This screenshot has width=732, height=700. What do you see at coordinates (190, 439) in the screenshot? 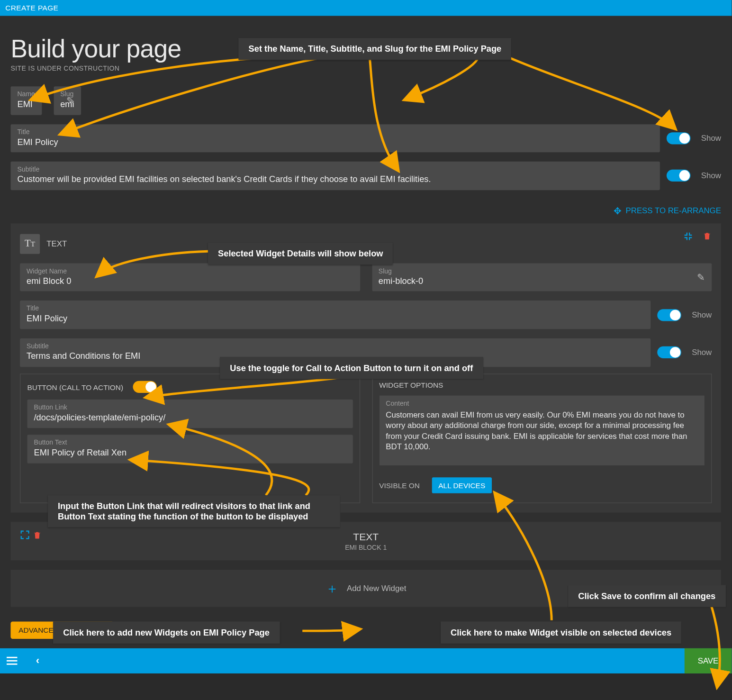
I see `cta-panel: BUTTON (CALL TO ACTION) Button Link /doc…` at bounding box center [190, 439].